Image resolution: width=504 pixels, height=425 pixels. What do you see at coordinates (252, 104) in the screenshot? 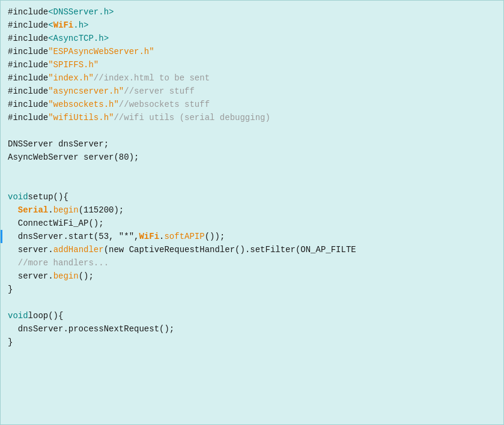
I see `code-line: #include "websockets.h" //websockets stu…` at bounding box center [252, 104].